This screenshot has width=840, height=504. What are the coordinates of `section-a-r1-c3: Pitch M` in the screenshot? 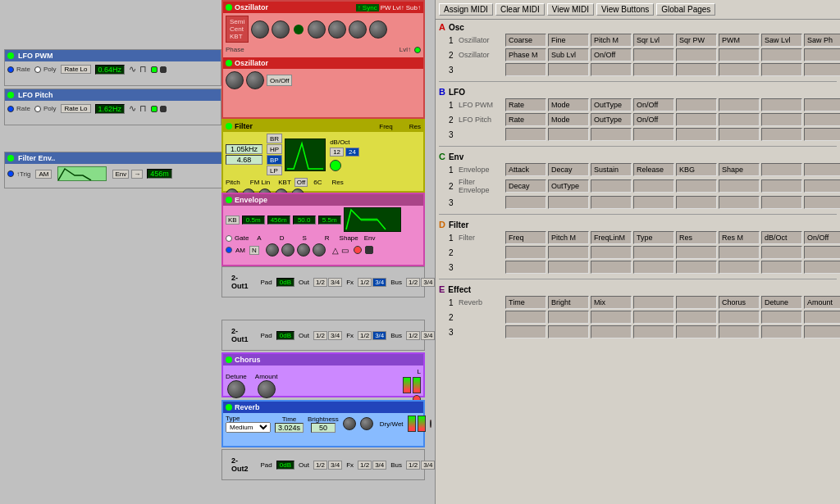 It's located at (611, 40).